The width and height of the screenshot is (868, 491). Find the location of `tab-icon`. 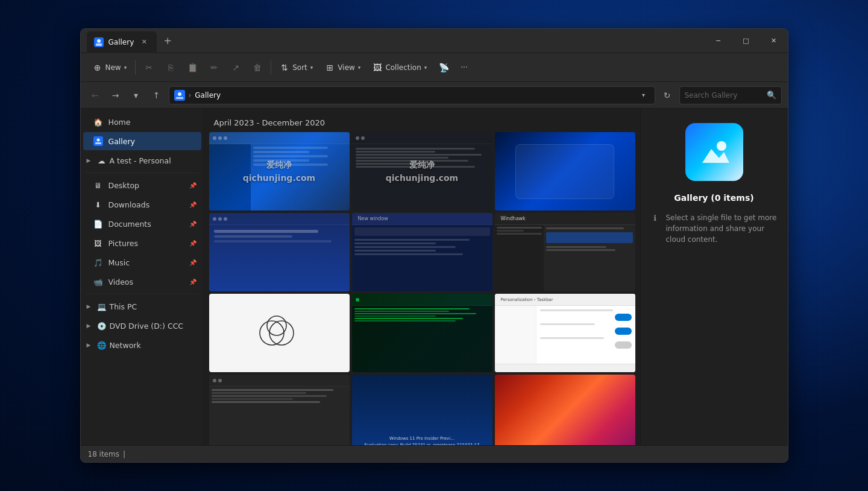

tab-icon is located at coordinates (99, 42).